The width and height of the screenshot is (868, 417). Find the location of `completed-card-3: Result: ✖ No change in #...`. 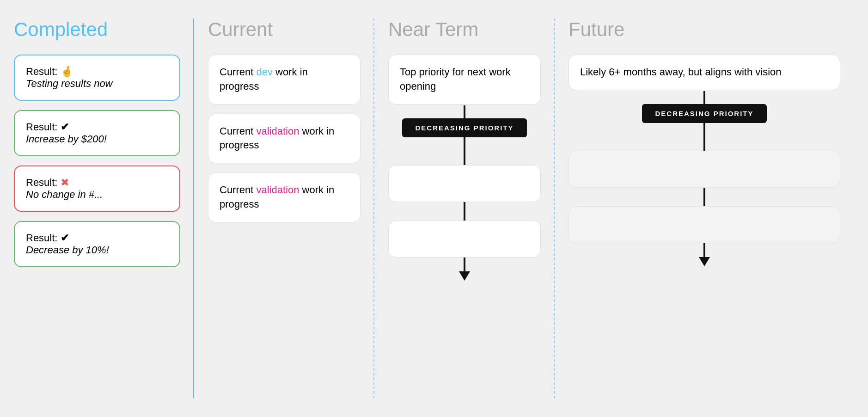

completed-card-3: Result: ✖ No change in #... is located at coordinates (97, 189).